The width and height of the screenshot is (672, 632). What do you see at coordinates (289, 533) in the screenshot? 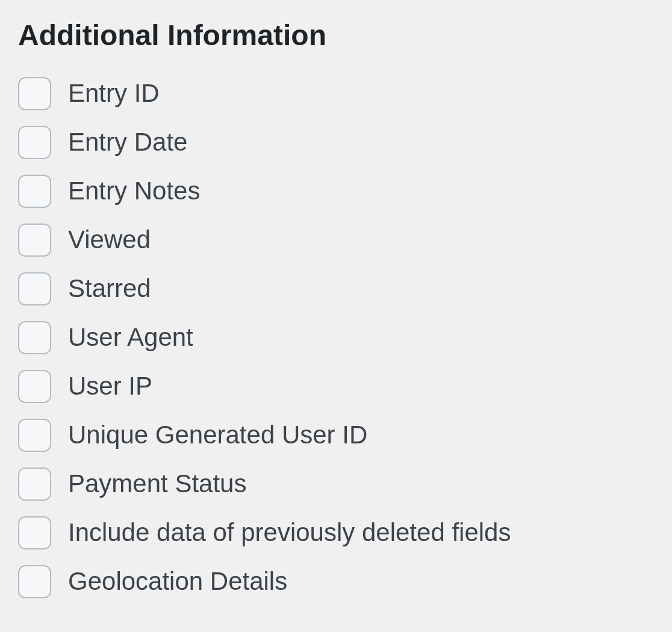
I see `checkbox-label-include-deleted-fields: Include data of previously deleted field…` at bounding box center [289, 533].